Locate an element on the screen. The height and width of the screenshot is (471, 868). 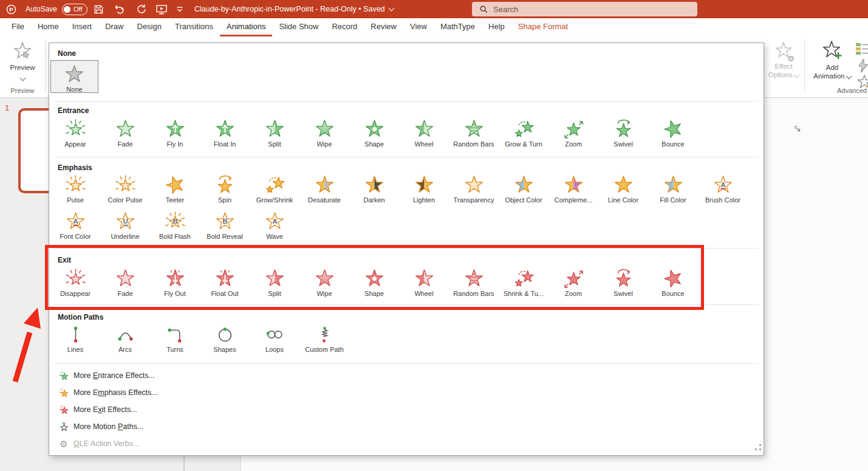
effect-emphasis-color-pulse: Color Pulse is located at coordinates (125, 189).